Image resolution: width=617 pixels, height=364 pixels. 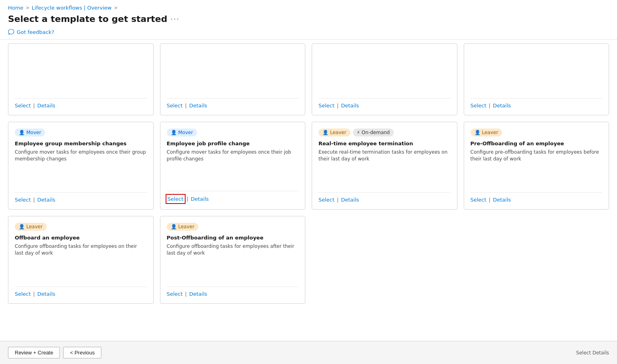 What do you see at coordinates (46, 105) in the screenshot?
I see `card-1-details: Details` at bounding box center [46, 105].